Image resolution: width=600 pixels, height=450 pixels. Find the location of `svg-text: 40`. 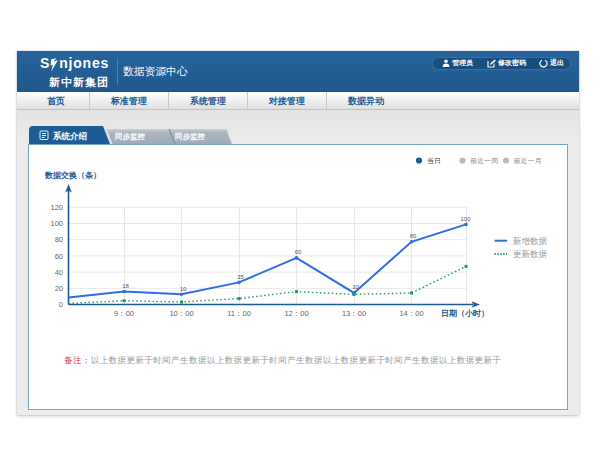

svg-text: 40 is located at coordinates (59, 272).